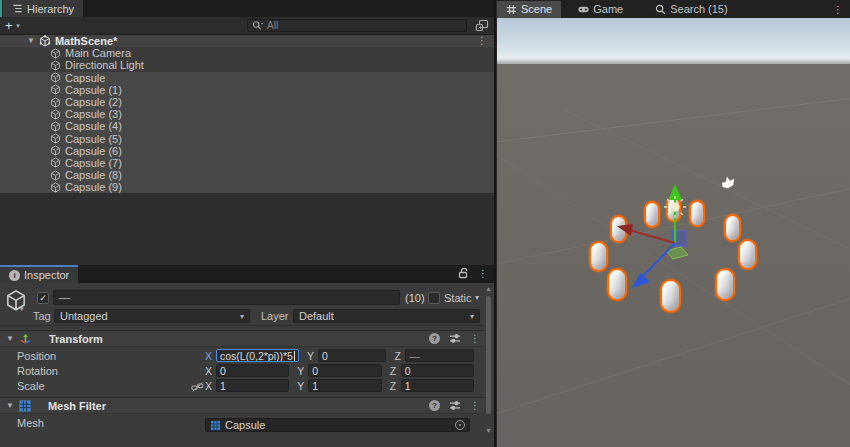 The image size is (850, 447). Describe the element at coordinates (247, 425) in the screenshot. I see `mesh-row: Mesh Capsule` at that location.